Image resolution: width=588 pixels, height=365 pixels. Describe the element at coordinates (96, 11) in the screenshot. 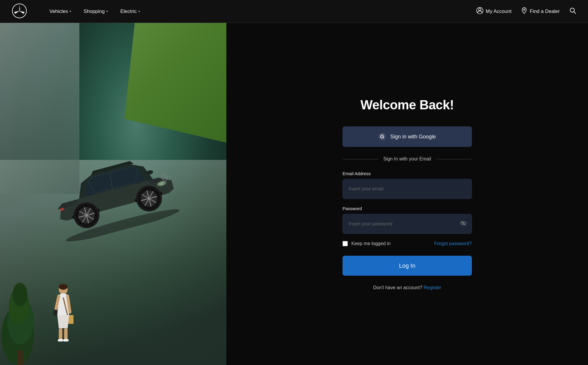

I see `nav-item-shopping: Shopping ▾` at that location.